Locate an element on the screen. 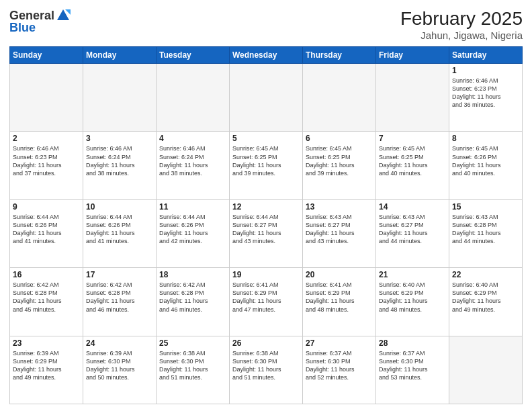 This screenshot has width=532, height=411. day-info: Sunrise: 6:44 AMSunset: 6:27 PMDaylight:… is located at coordinates (266, 230).